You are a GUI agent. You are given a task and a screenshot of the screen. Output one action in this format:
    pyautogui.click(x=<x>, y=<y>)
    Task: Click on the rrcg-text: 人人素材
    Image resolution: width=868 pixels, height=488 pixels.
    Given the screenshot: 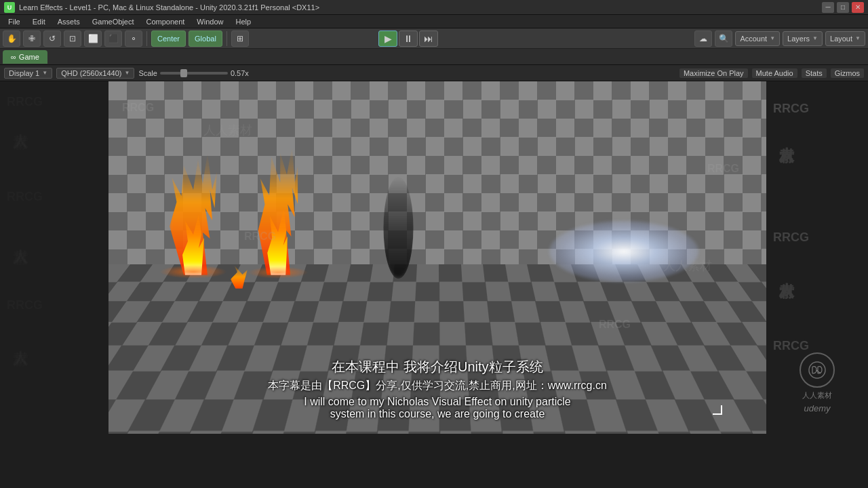 What is the action you would take?
    pyautogui.click(x=817, y=396)
    